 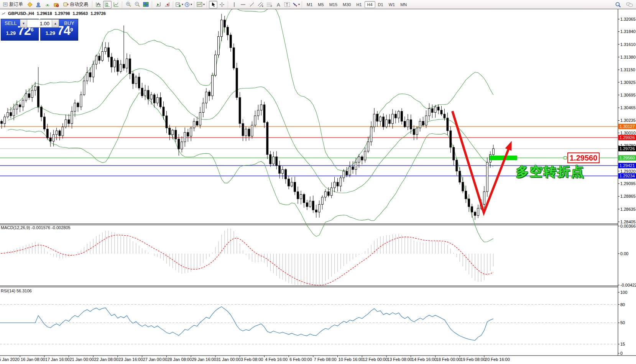 I want to click on new-order-label: 新订单, so click(x=16, y=5).